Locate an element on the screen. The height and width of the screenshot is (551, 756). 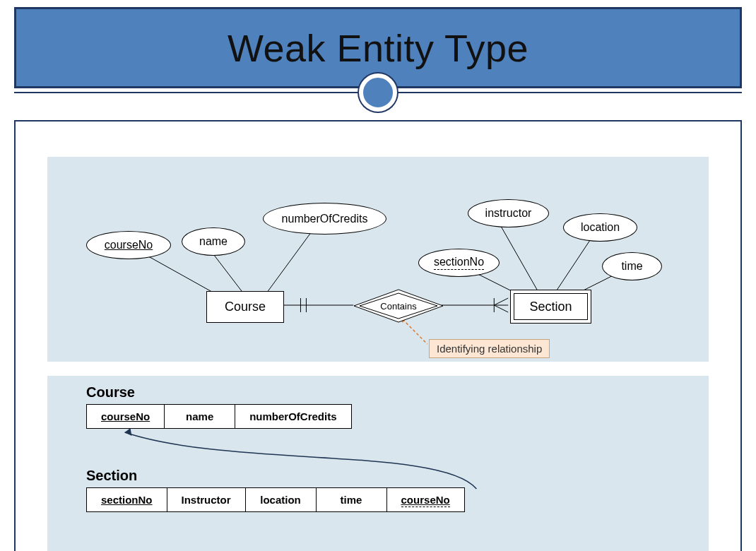
page-title: Weak Entity Type is located at coordinates (378, 48).